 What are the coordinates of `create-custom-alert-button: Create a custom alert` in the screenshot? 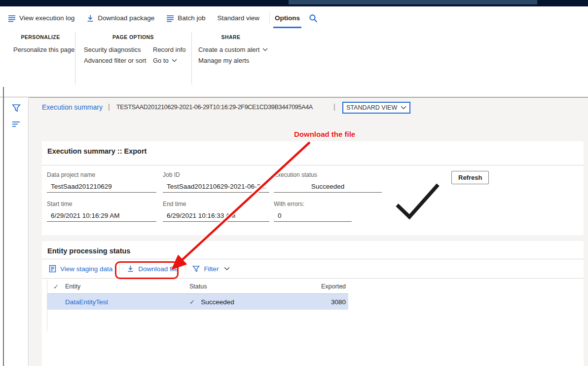 It's located at (233, 49).